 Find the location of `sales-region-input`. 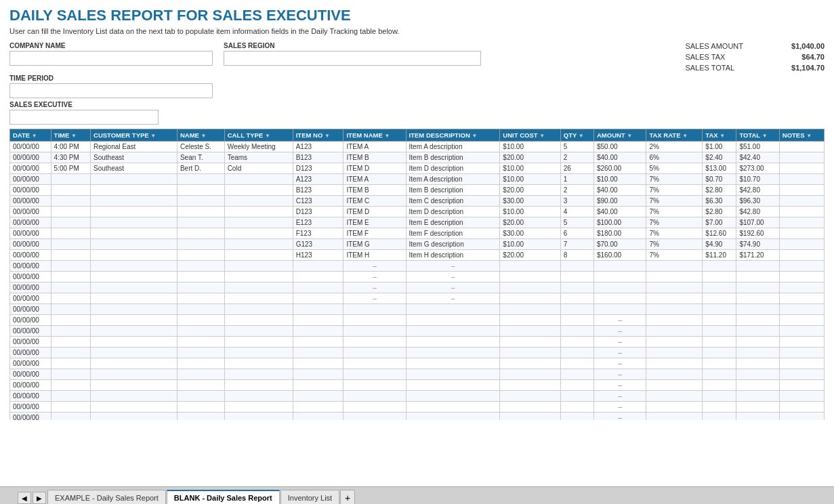

sales-region-input is located at coordinates (352, 58).